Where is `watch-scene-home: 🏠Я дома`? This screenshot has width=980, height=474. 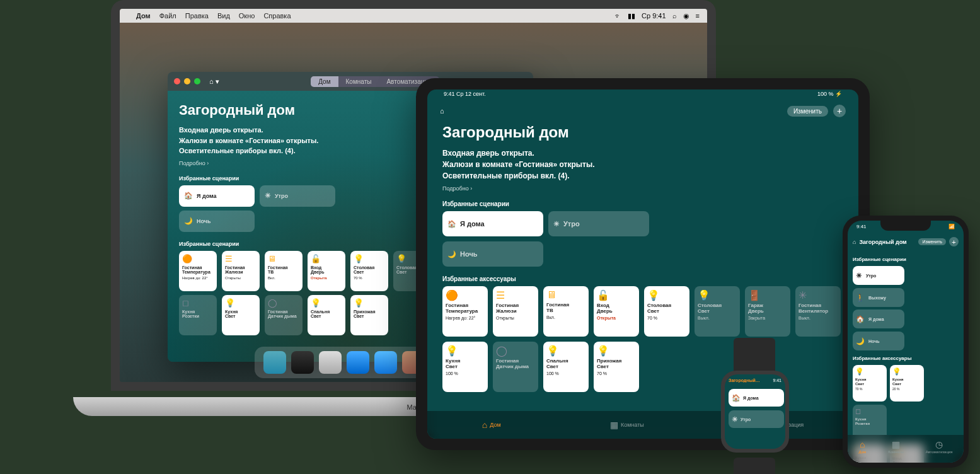
watch-scene-home: 🏠Я дома is located at coordinates (756, 398).